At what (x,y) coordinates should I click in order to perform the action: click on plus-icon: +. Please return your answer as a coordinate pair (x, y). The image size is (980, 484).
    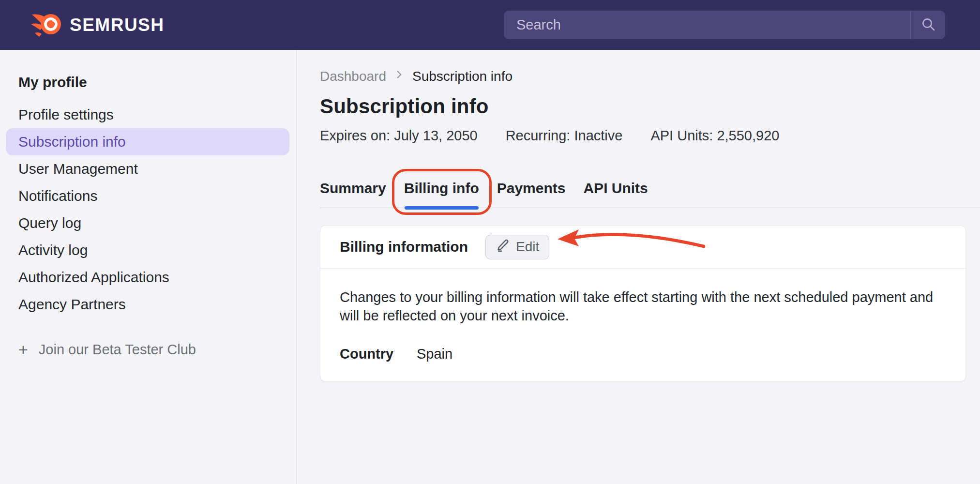
    Looking at the image, I should click on (23, 349).